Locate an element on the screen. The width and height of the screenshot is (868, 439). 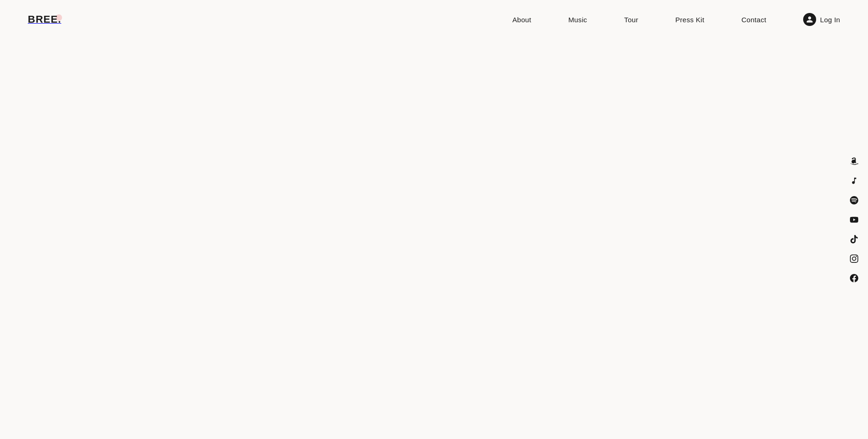
nav-item-music: Music is located at coordinates (578, 19).